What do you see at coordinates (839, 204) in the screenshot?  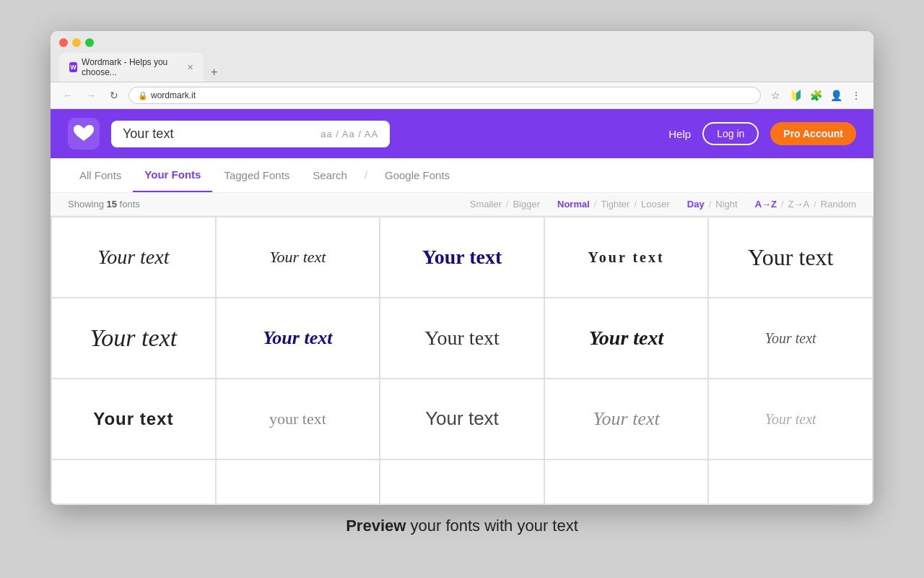 I see `sort-random: Random` at bounding box center [839, 204].